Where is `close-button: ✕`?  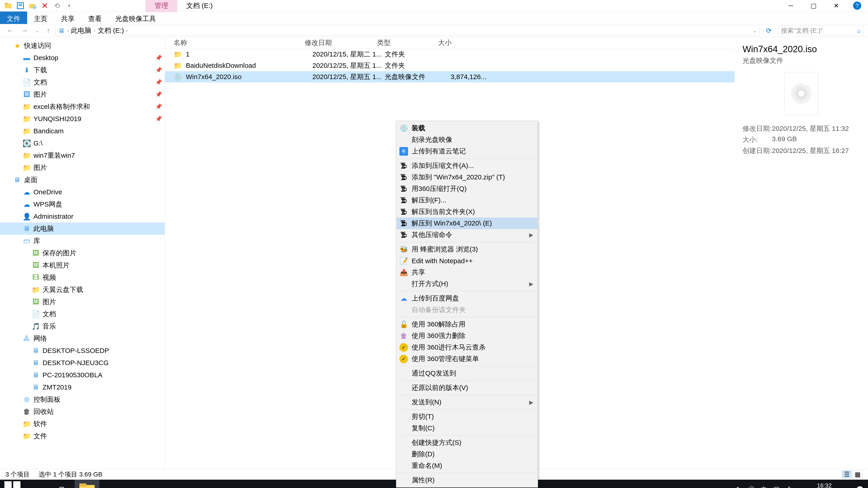
close-button: ✕ is located at coordinates (836, 5).